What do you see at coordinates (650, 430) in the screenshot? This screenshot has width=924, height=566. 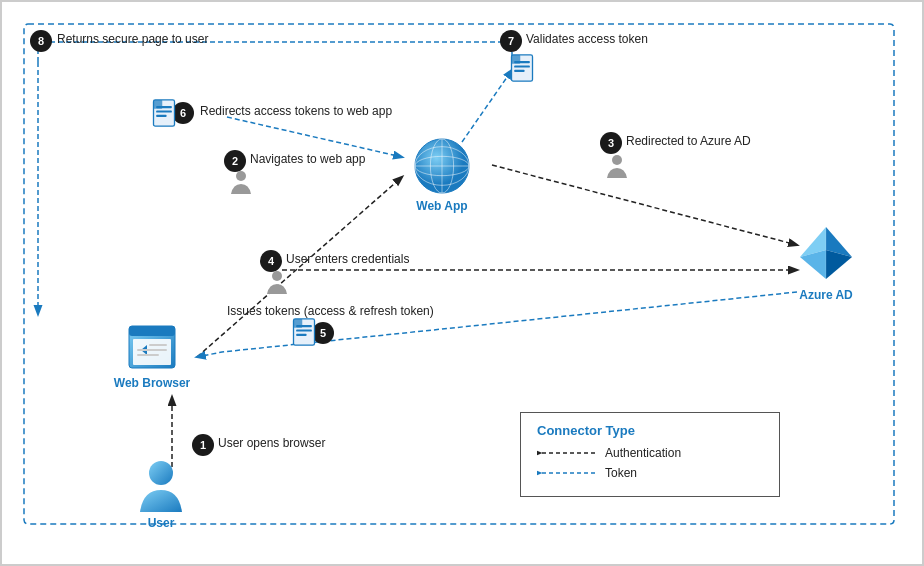 I see `legend-title: Connector Type` at bounding box center [650, 430].